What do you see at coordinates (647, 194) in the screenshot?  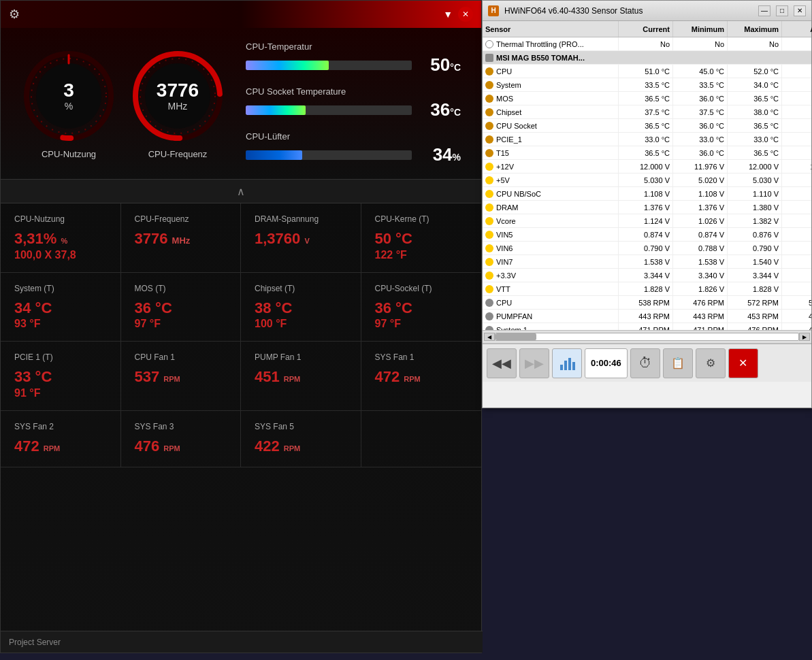 I see `table-row: CPU NB/SoC 1.108 V 1.108 V 1.110 V 1.108` at bounding box center [647, 194].